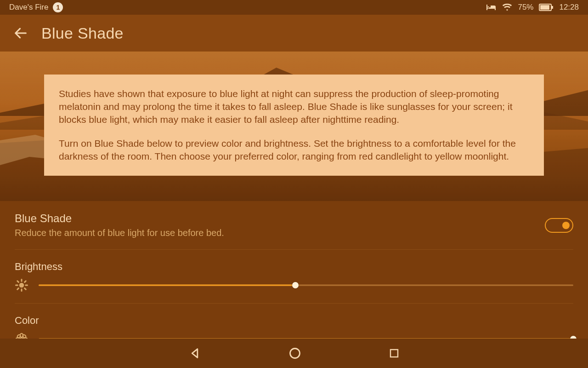 This screenshot has width=588, height=368. What do you see at coordinates (294, 107) in the screenshot?
I see `info-paragraph-1: Studies have shown that exposure to blue…` at bounding box center [294, 107].